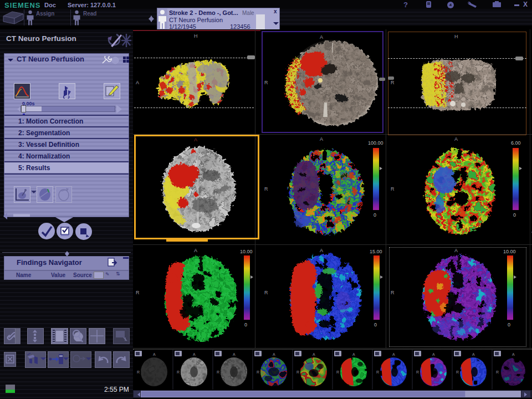  Describe the element at coordinates (376, 143) in the screenshot. I see `svg-text: 100.00` at that location.